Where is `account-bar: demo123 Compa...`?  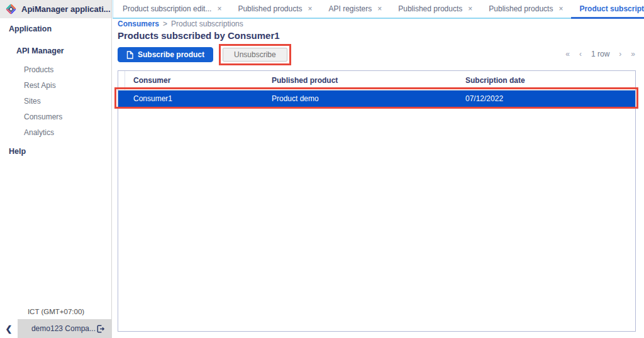 account-bar: demo123 Compa... is located at coordinates (65, 329).